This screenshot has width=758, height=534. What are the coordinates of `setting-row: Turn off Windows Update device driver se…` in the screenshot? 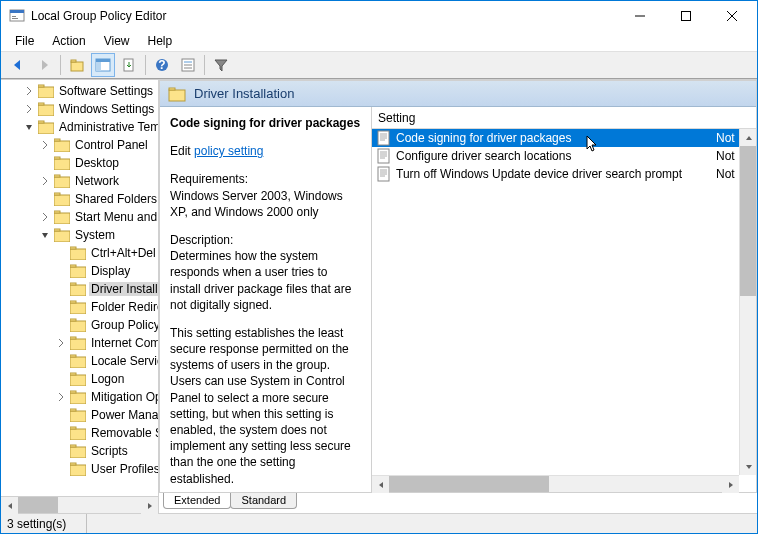 It's located at (564, 174).